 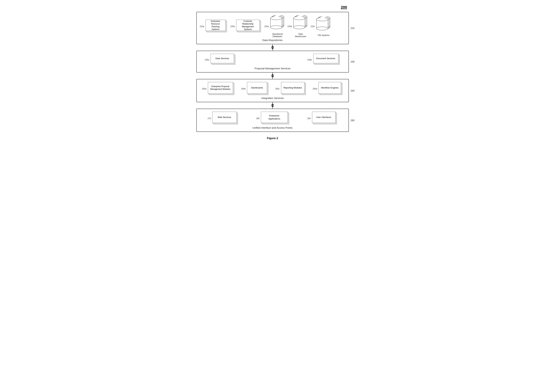 What do you see at coordinates (278, 35) in the screenshot?
I see `op-db-label: OperationalDatabases` at bounding box center [278, 35].